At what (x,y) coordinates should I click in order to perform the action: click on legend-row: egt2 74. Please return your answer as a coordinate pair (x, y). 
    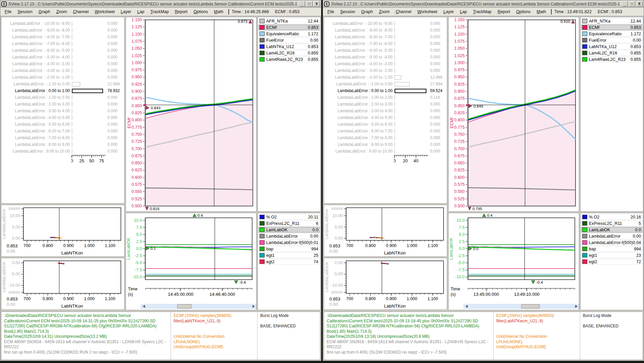
    Looking at the image, I should click on (289, 261).